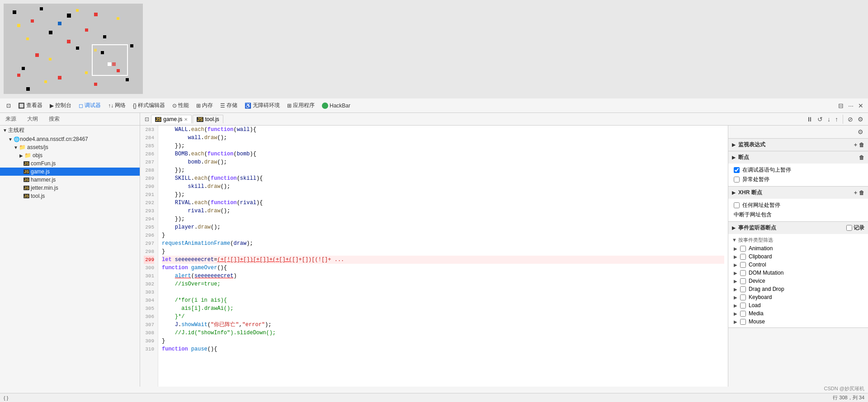 This screenshot has width=868, height=402. What do you see at coordinates (443, 317) in the screenshot?
I see `code-306: }*/` at bounding box center [443, 317].